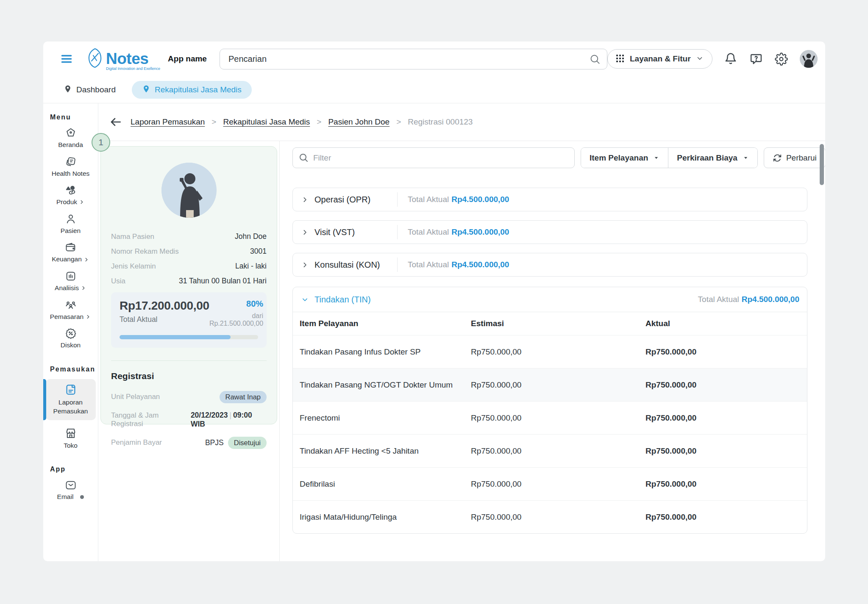 The image size is (868, 604). I want to click on field-label: Penjamin Bayar, so click(136, 443).